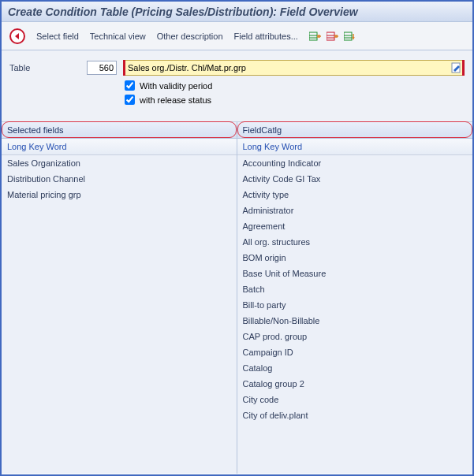 This screenshot has height=476, width=474. I want to click on list-item: Activity Code GI Tax, so click(355, 179).